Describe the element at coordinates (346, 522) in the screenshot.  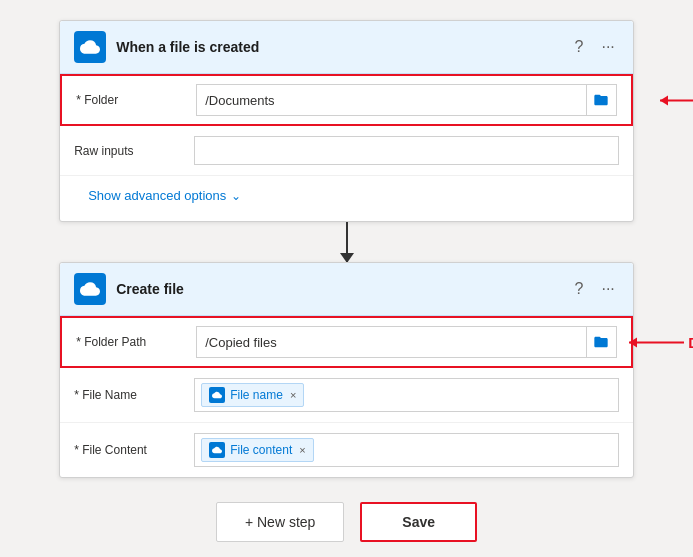
I see `bottom-actions: + New step Save` at that location.